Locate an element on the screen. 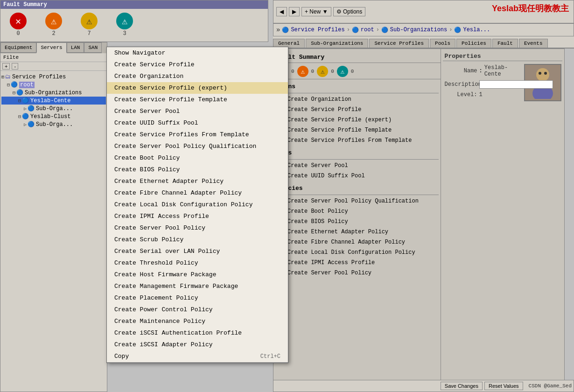 The width and height of the screenshot is (574, 392). tab-servers: Servers is located at coordinates (51, 48).